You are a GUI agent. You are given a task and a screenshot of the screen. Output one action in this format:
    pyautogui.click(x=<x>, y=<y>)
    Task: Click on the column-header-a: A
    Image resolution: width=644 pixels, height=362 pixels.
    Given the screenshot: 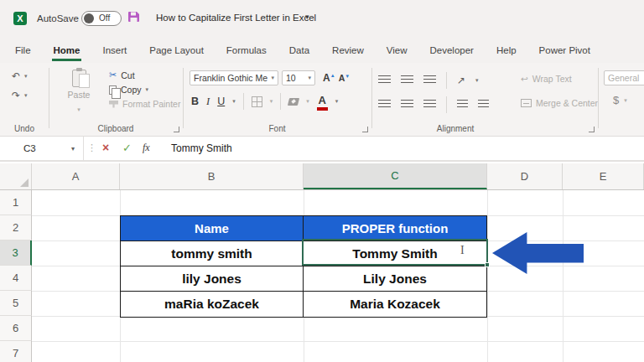 What is the action you would take?
    pyautogui.click(x=75, y=176)
    